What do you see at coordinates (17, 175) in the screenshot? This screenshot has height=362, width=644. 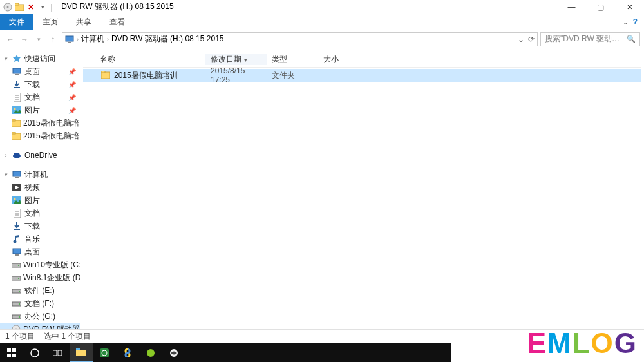 I see `computer-icon` at bounding box center [17, 175].